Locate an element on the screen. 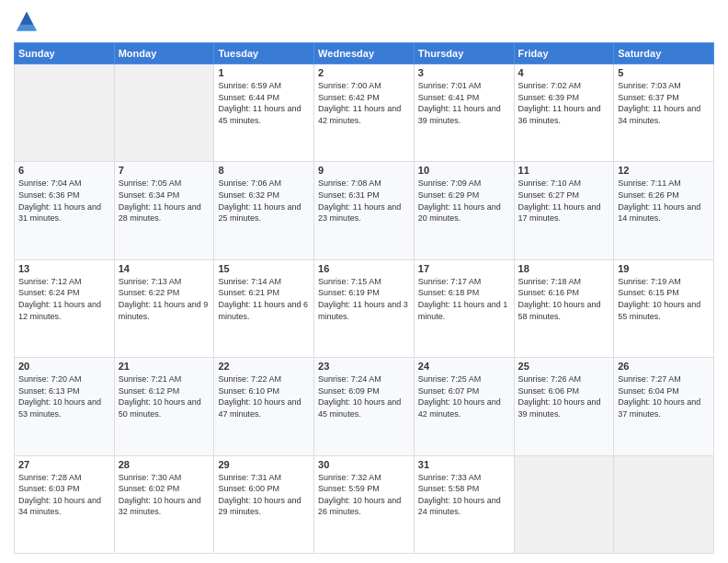 The width and height of the screenshot is (728, 563). day-info: Sunrise: 7:05 AM Sunset: 6:34 PM Dayligh… is located at coordinates (165, 201).